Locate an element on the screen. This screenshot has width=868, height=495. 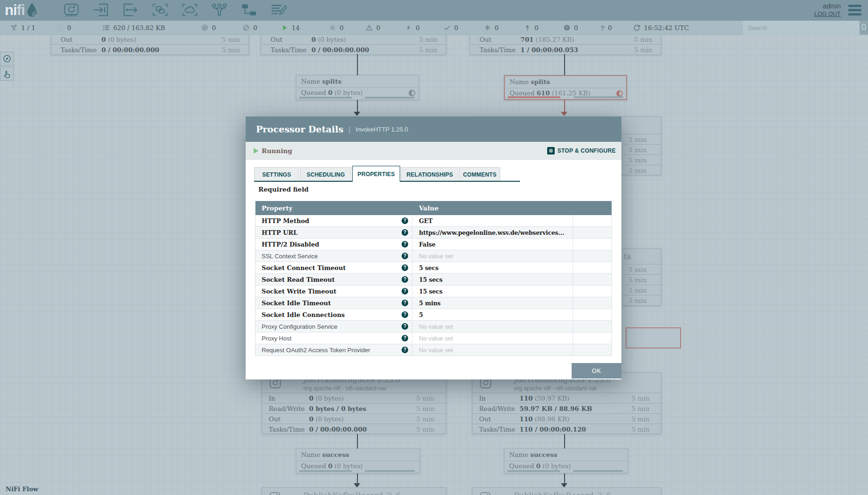
table-header: Property Value is located at coordinates (434, 208).